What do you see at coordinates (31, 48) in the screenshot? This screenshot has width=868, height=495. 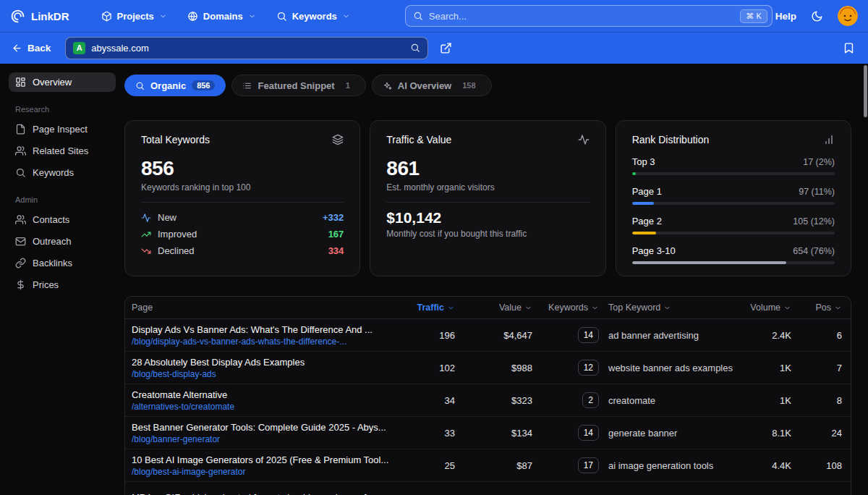 I see `back-button: Back` at bounding box center [31, 48].